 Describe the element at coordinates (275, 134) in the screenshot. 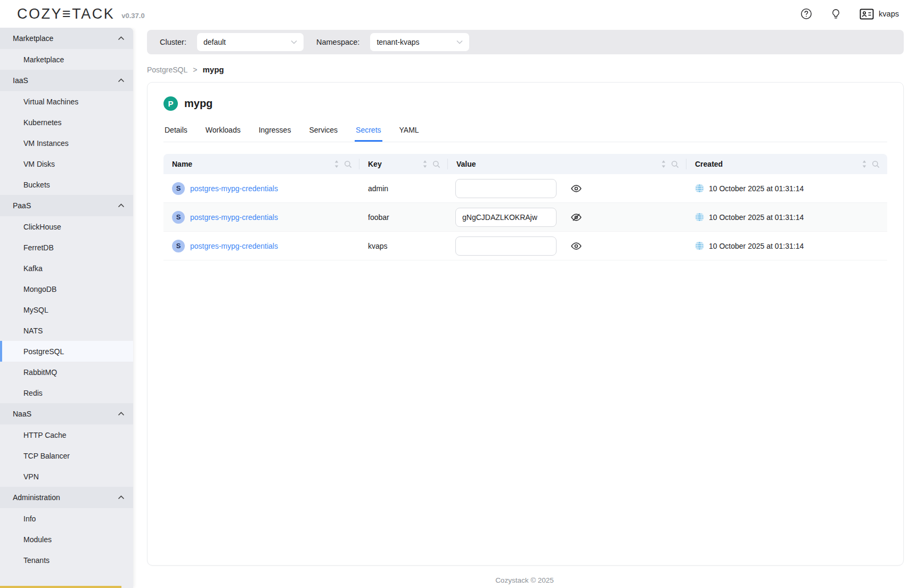

I see `tab-ingresses: Ingresses` at that location.